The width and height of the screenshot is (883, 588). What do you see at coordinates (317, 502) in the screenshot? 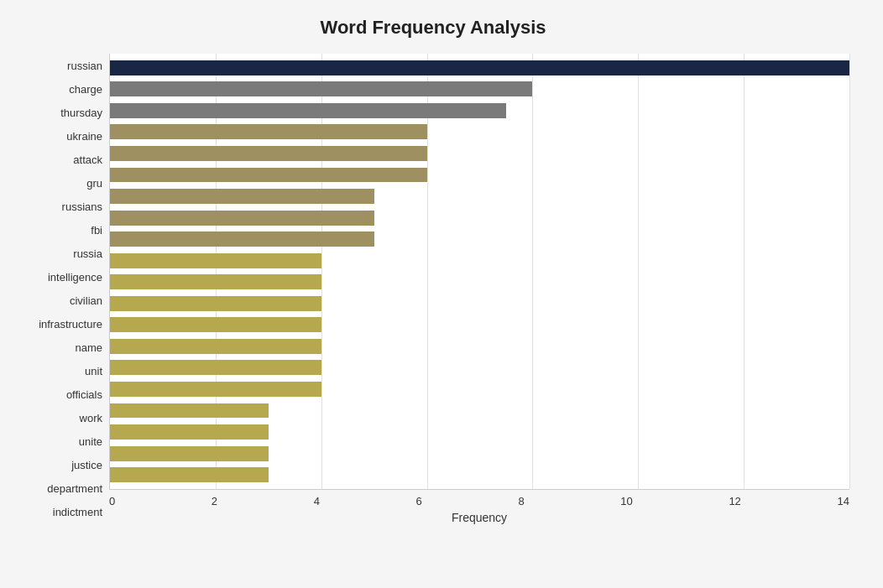
I see `x-tick: 4` at bounding box center [317, 502].